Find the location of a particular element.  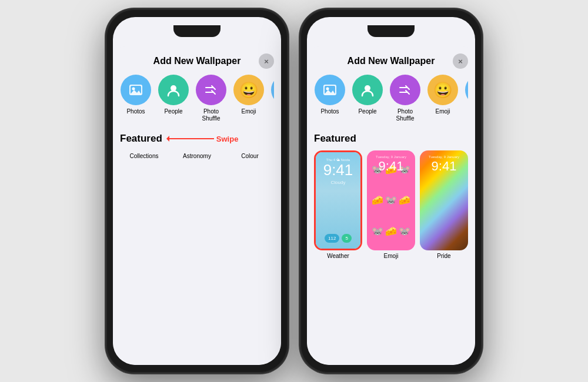

icon-circle-shuffle-right is located at coordinates (405, 90).